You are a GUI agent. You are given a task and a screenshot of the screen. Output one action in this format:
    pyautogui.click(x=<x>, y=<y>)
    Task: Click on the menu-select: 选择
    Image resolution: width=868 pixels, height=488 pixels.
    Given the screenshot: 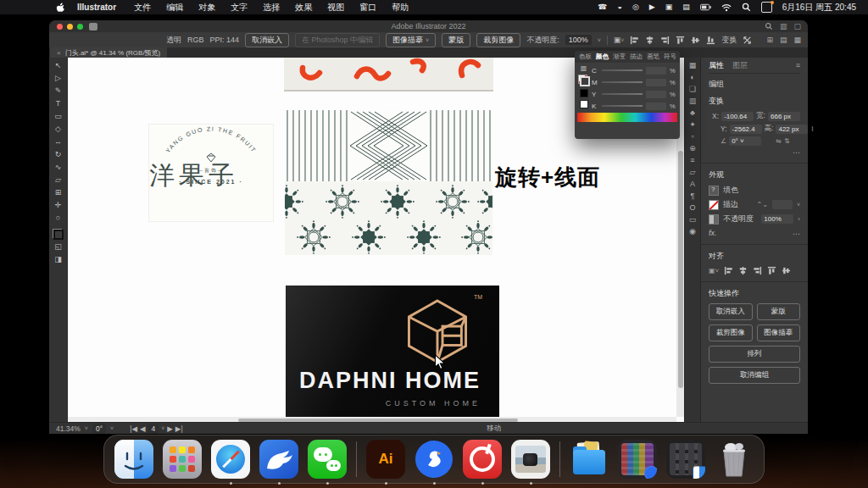 What is the action you would take?
    pyautogui.click(x=271, y=8)
    